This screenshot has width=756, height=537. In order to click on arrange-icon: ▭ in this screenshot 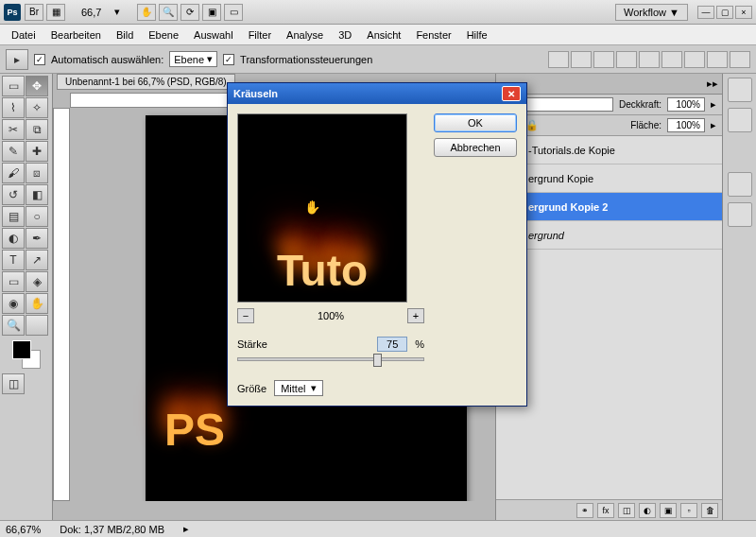, I will do `click(233, 12)`.